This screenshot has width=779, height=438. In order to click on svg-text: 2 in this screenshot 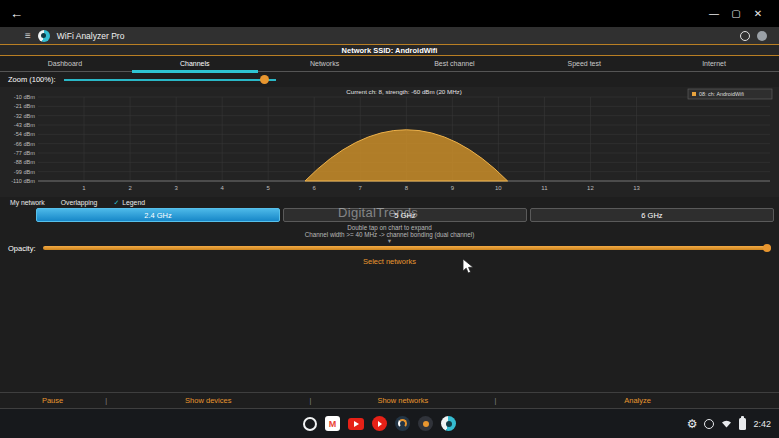, I will do `click(130, 188)`.